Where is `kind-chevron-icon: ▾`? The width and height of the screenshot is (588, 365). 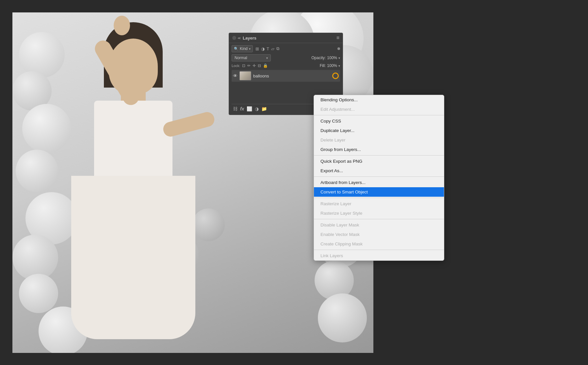
kind-chevron-icon: ▾ is located at coordinates (250, 49).